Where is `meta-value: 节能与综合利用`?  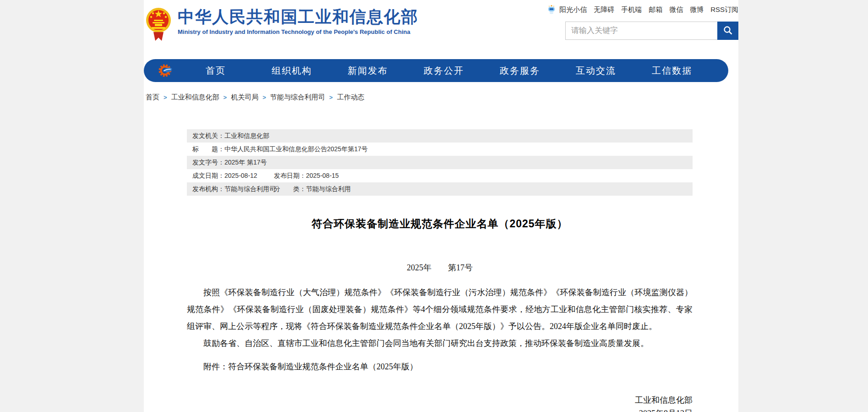
meta-value: 节能与综合利用 is located at coordinates (328, 189).